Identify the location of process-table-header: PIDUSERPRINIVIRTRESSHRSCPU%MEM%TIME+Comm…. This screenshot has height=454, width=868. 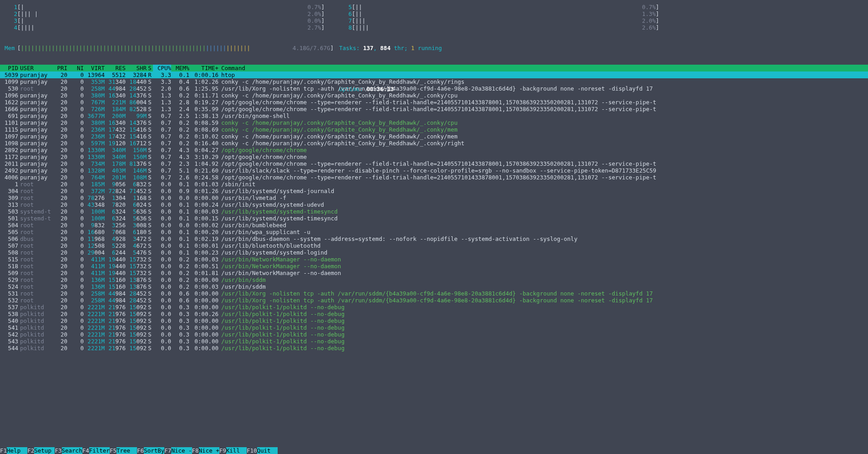
(434, 68).